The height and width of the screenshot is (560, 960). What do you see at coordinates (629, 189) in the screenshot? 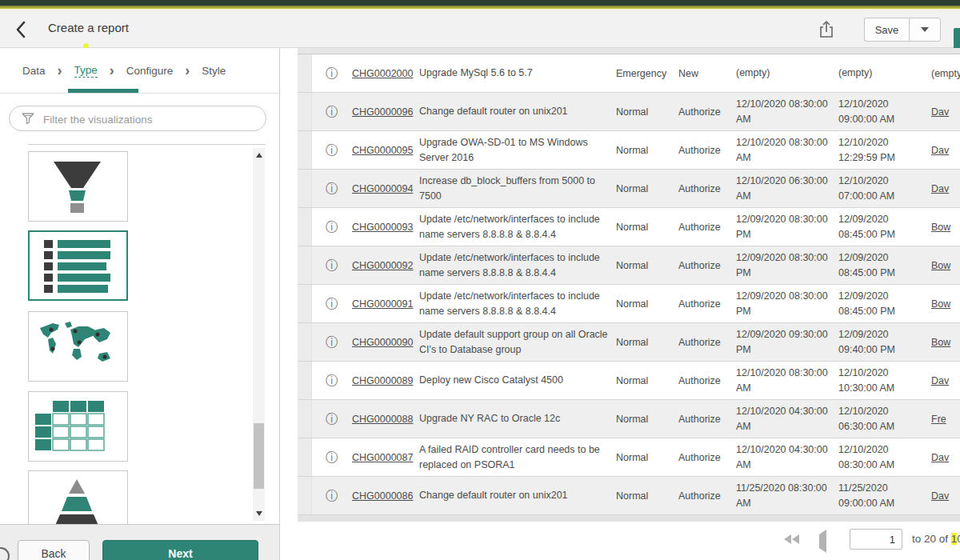
I see `table-row: CHG0000094 Increase db_block_buffers fro…` at bounding box center [629, 189].